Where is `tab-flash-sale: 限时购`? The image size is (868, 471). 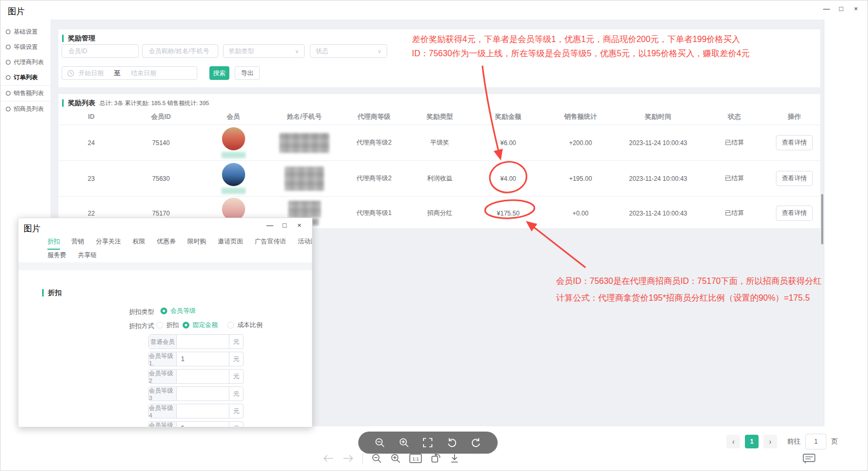 tab-flash-sale: 限时购 is located at coordinates (197, 243).